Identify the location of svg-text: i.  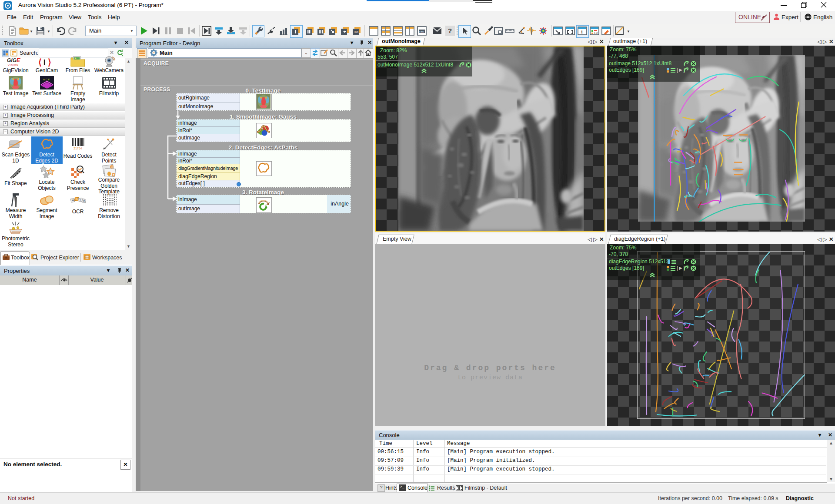
(582, 32).